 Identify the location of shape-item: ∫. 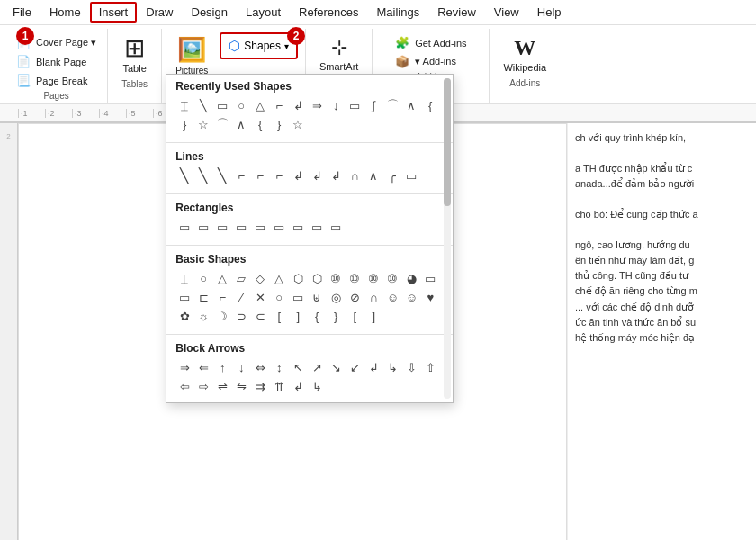
(374, 105).